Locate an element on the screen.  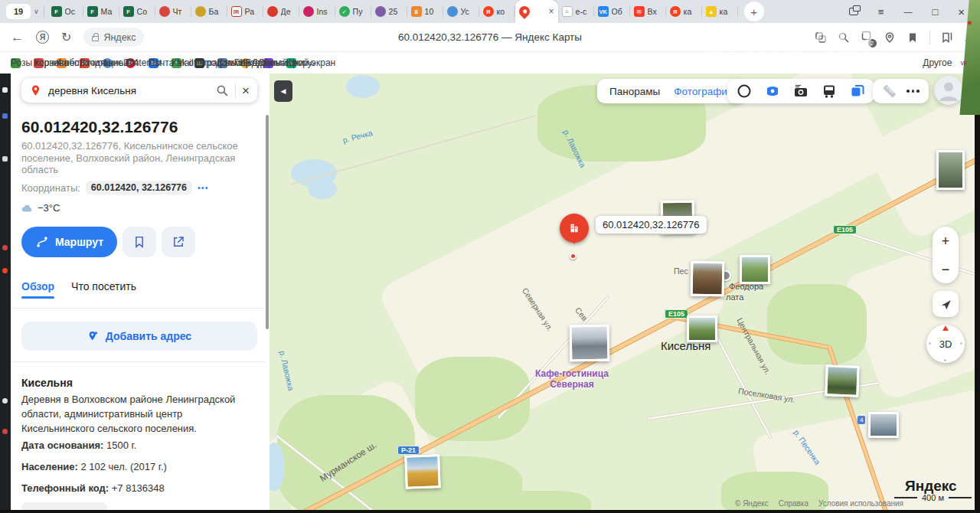
map-search-bar: × is located at coordinates (139, 90).